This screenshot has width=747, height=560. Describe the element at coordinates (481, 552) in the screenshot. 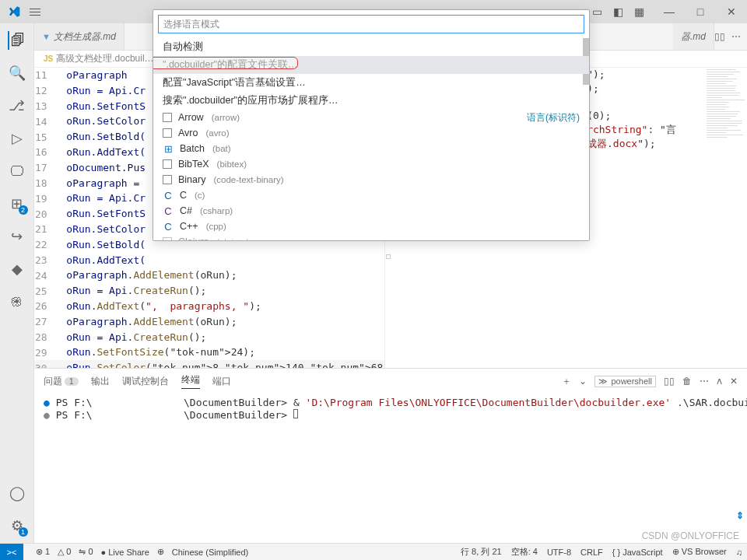

I see `status-cursor-pos: 行 8, 列 21` at that location.